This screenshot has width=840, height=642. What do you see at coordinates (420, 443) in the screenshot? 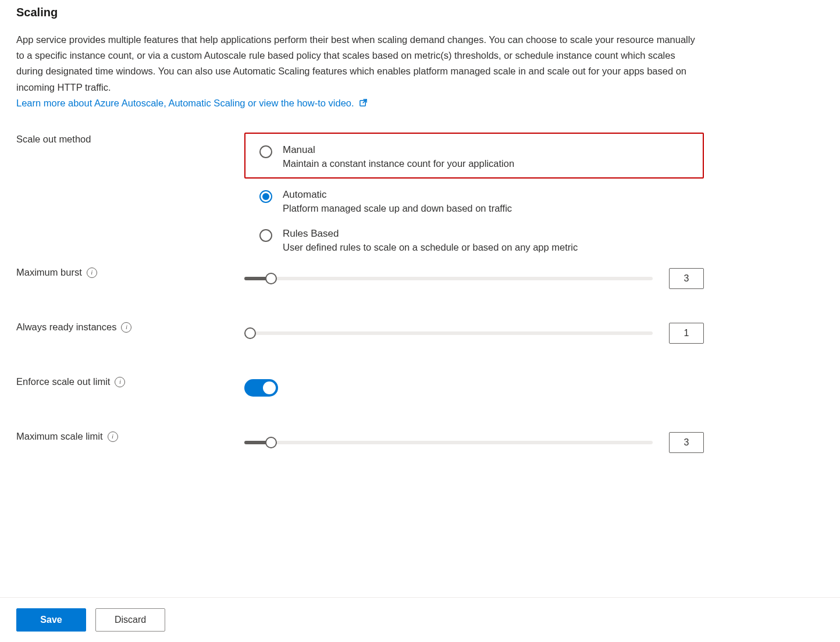
I see `row-max-scale-limit: Maximum scale limit 3` at bounding box center [420, 443].